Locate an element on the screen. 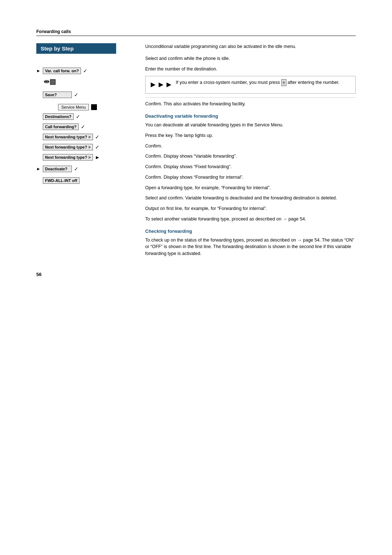  arrow-right-icon: ► is located at coordinates (39, 71).